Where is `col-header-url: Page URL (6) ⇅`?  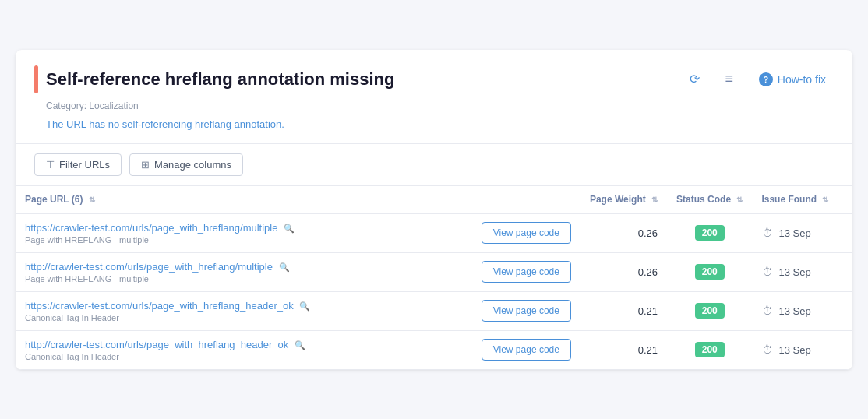 col-header-url: Page URL (6) ⇅ is located at coordinates (244, 199).